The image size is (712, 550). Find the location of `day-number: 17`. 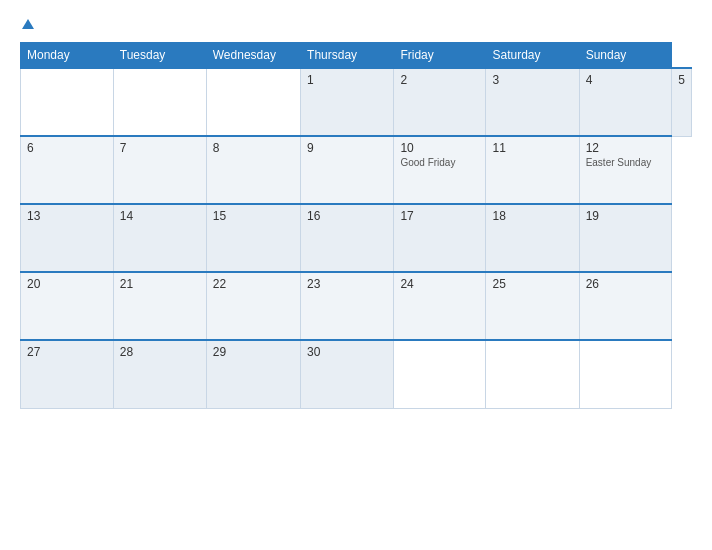

day-number: 17 is located at coordinates (440, 216).